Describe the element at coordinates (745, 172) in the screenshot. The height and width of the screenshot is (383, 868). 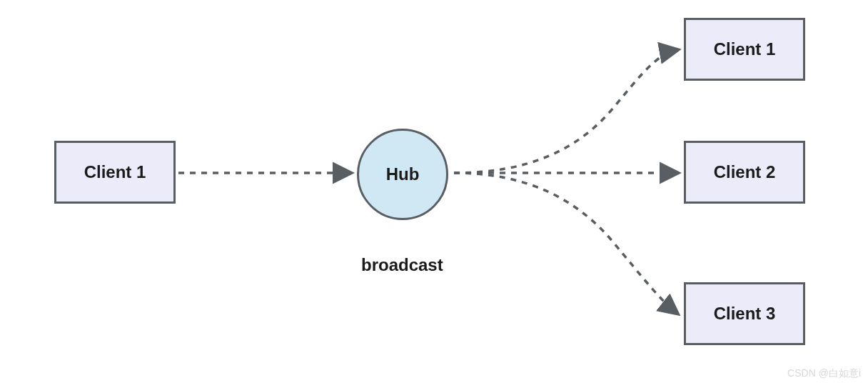
I see `target-client-2-box: Client 2` at that location.